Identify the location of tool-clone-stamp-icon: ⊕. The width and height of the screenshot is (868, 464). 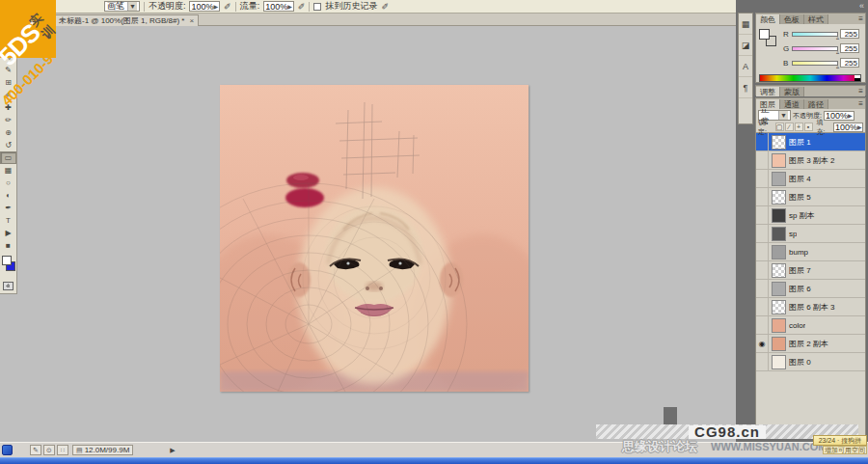
(8, 133).